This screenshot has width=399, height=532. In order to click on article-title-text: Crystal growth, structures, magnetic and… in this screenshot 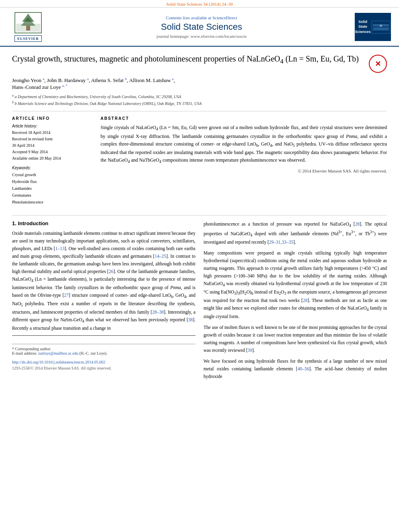, I will do `click(188, 61)`.